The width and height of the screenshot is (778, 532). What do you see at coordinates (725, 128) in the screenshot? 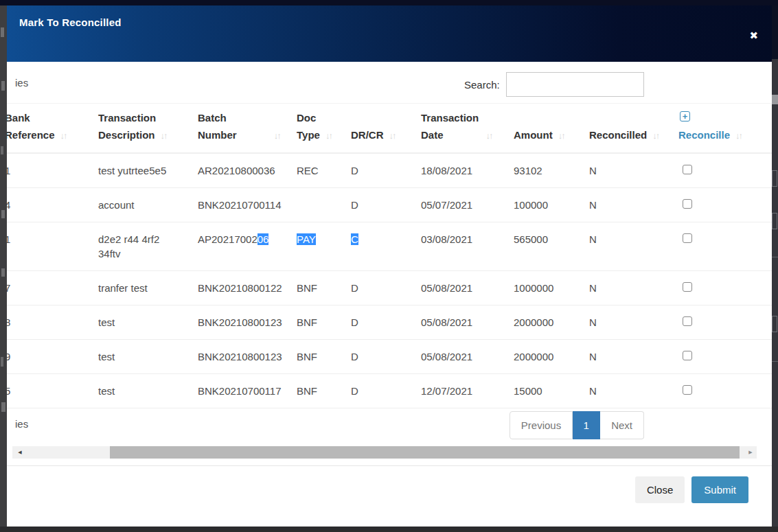
I see `column-header-reconcille: + Reconcille↓↑` at bounding box center [725, 128].